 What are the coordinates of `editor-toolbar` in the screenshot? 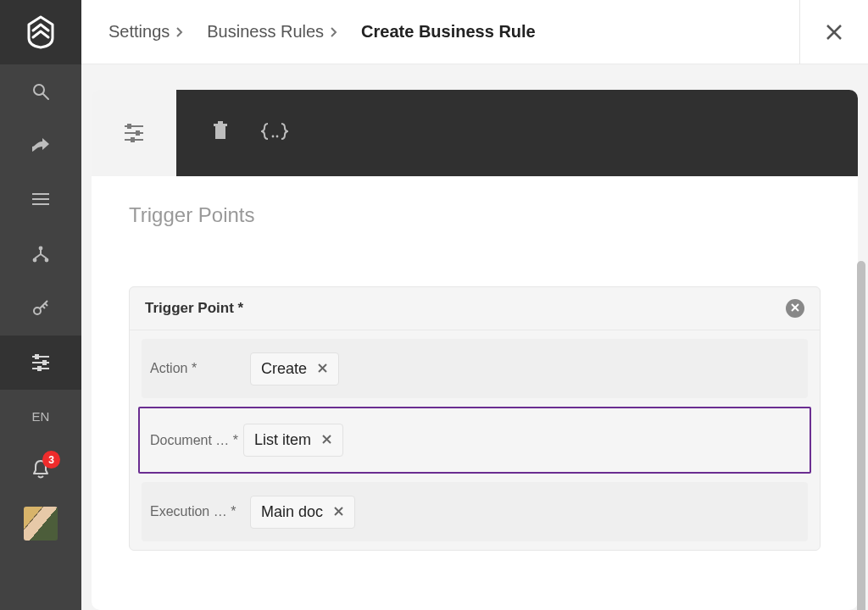 It's located at (475, 133).